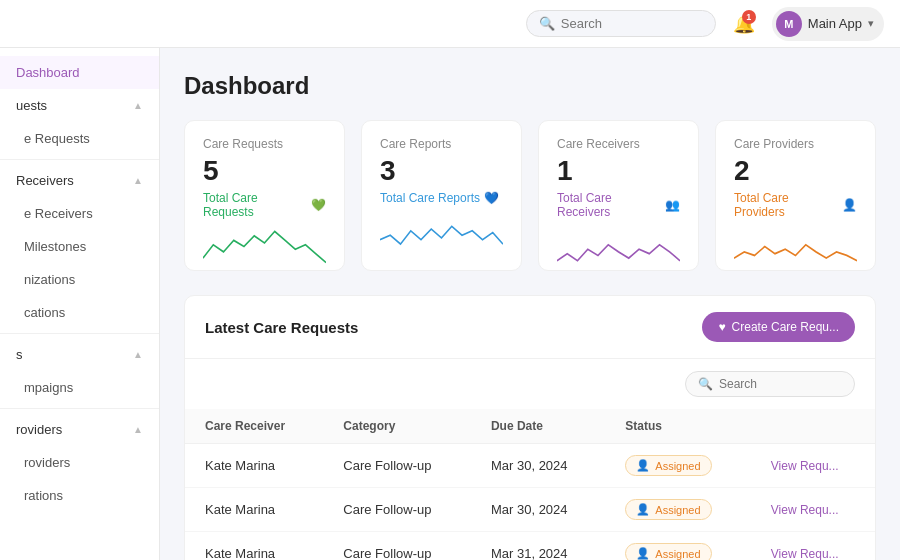 This screenshot has height=560, width=900. Describe the element at coordinates (871, 24) in the screenshot. I see `chevron-down-icon: ▾` at that location.